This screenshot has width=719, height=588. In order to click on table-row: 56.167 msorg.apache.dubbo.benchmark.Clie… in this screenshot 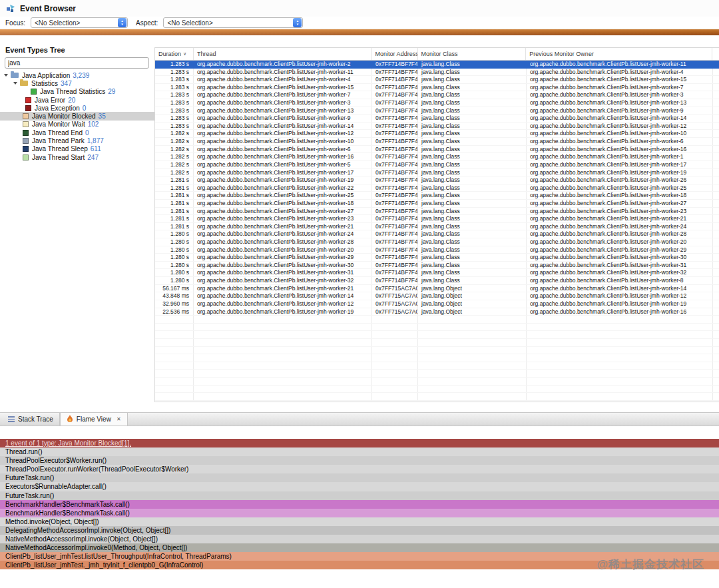, I will do `click(437, 289)`.